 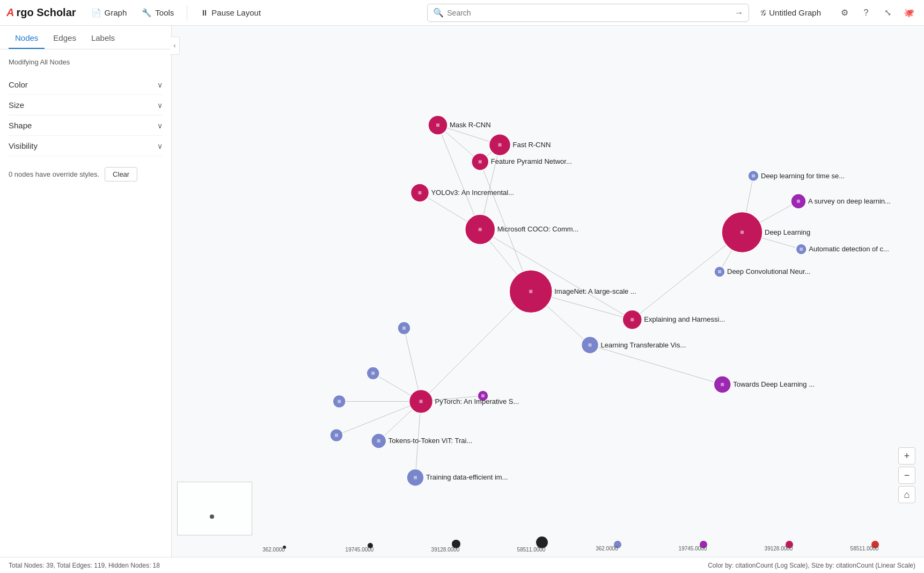 I want to click on graph-nav-icon: 📄, so click(x=97, y=13).